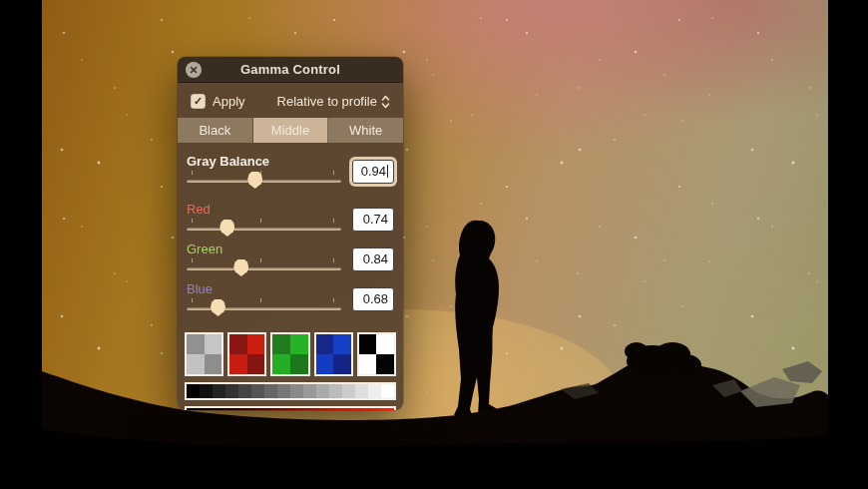  Describe the element at coordinates (263, 230) in the screenshot. I see `slider-track-red` at that location.